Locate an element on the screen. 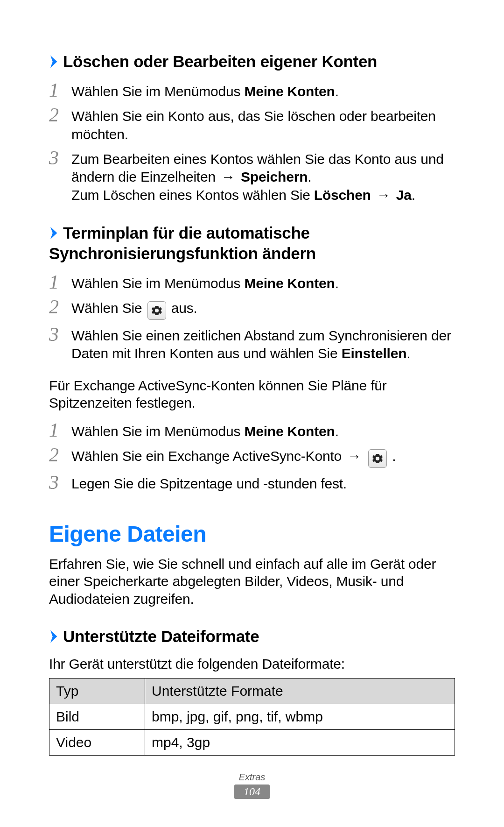 This screenshot has width=504, height=827. section-own-files: Eigene Dateien Erfahren Sie, wie Sie sch… is located at coordinates (252, 565).